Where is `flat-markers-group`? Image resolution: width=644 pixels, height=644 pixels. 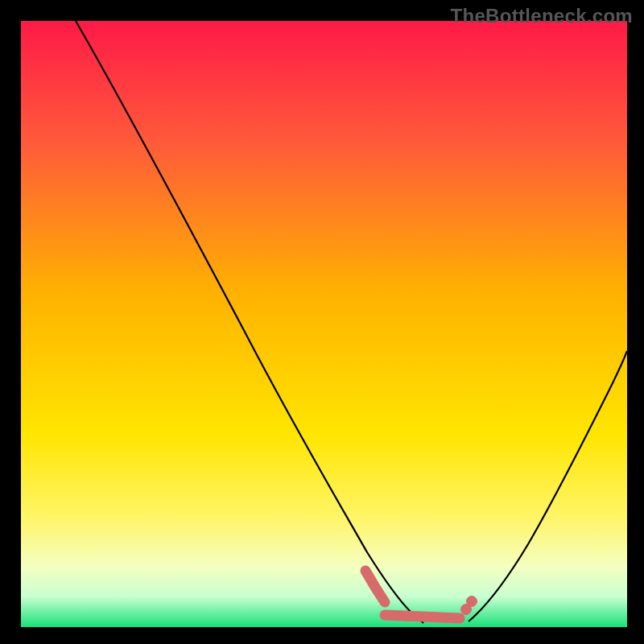 flat-markers-group is located at coordinates (422, 594).